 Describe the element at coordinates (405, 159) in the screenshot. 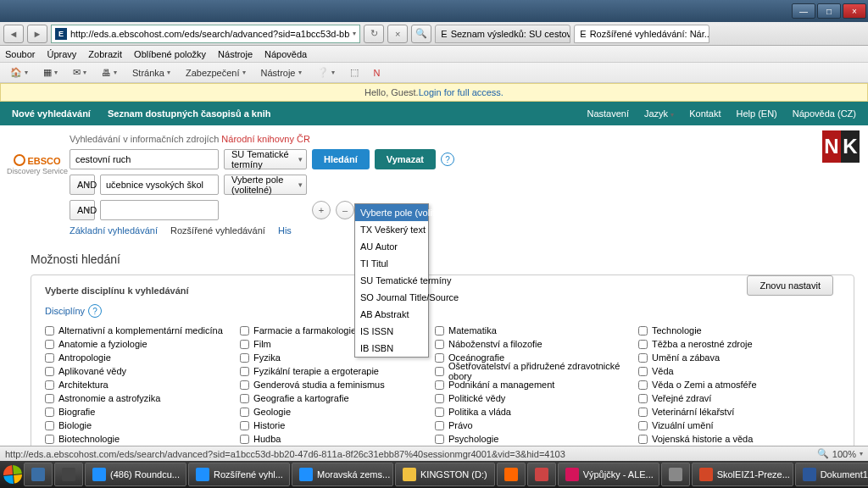

I see `clear-button: Vymazat` at that location.